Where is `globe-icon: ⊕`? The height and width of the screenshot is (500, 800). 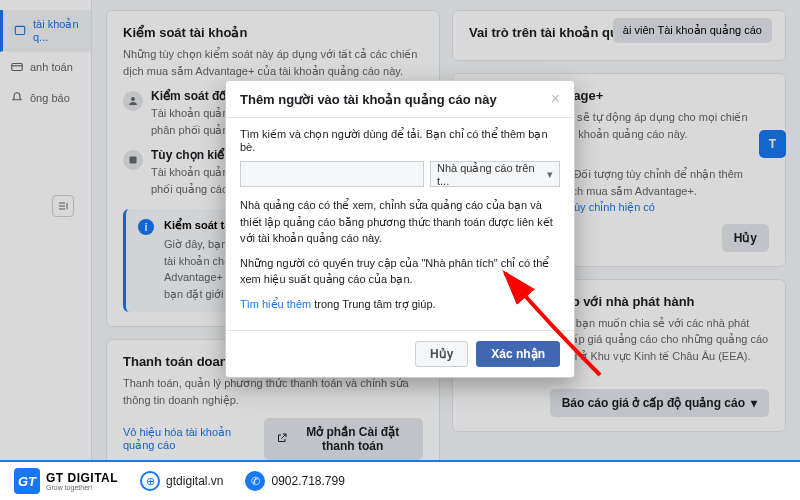 globe-icon: ⊕ is located at coordinates (150, 481).